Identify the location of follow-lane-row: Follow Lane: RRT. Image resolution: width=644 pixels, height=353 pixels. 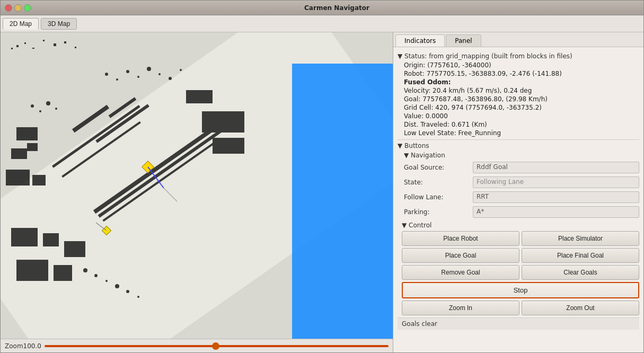
(522, 197).